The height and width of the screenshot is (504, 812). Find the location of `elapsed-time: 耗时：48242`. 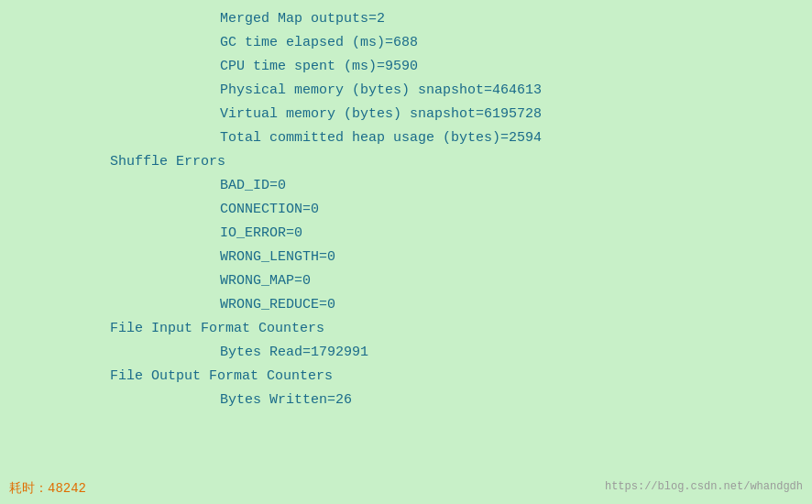

elapsed-time: 耗时：48242 is located at coordinates (48, 488).